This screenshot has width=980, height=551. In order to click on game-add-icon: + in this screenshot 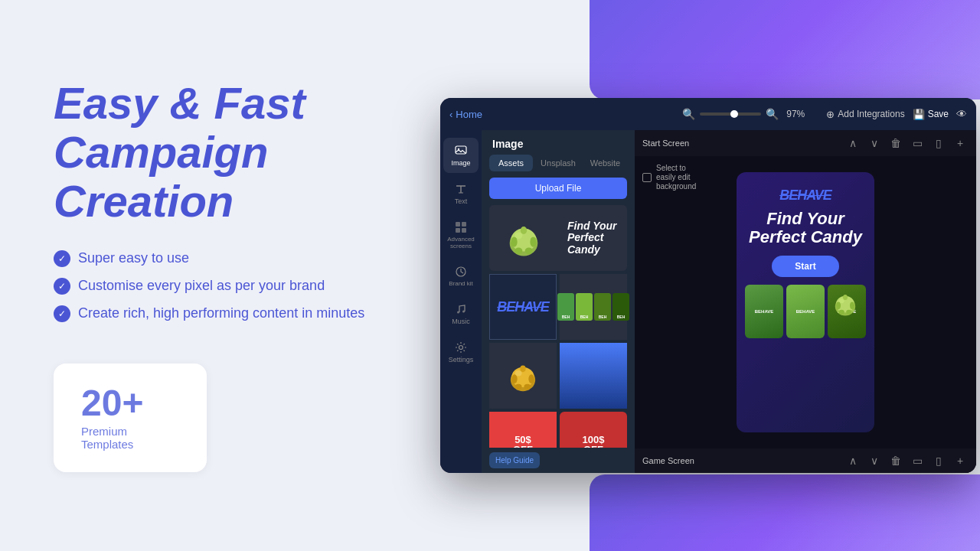, I will do `click(960, 461)`.